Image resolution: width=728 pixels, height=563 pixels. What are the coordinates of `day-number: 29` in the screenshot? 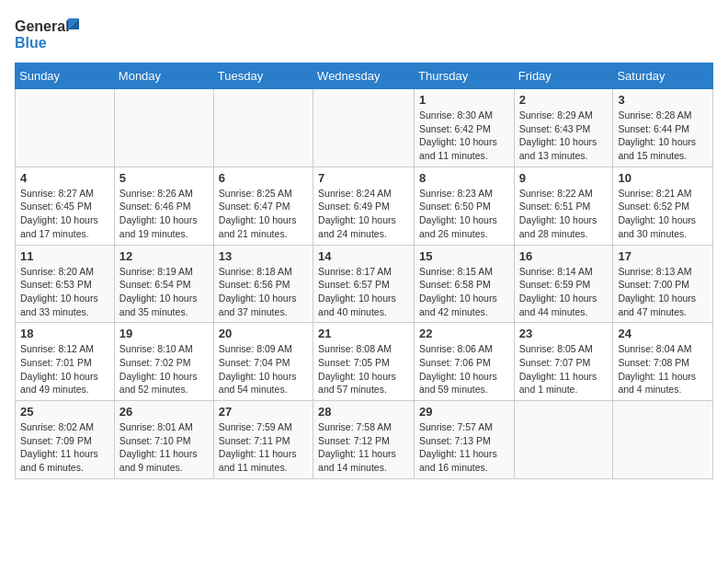 It's located at (464, 412).